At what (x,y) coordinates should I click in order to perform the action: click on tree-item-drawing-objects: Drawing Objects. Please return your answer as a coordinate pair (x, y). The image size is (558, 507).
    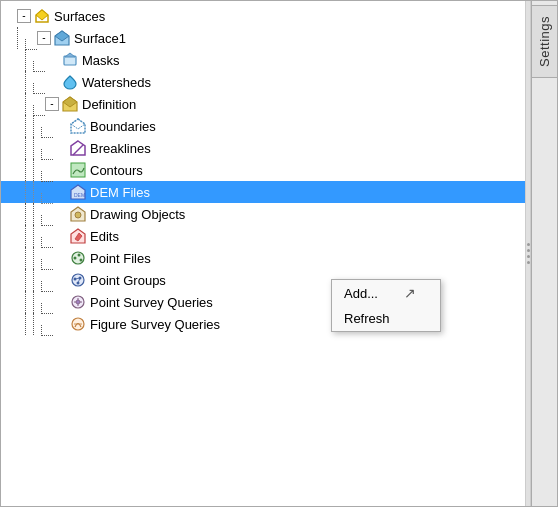
    Looking at the image, I should click on (263, 214).